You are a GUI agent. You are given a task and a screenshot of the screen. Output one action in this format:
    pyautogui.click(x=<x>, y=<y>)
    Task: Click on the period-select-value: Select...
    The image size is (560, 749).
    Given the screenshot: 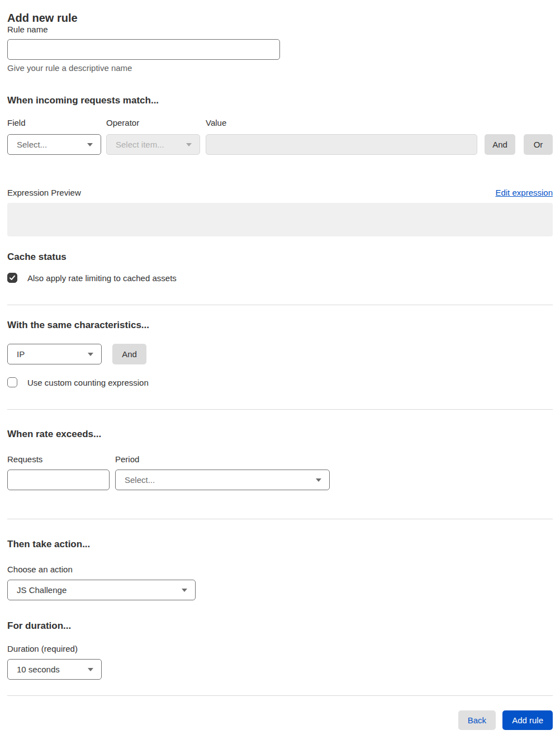 What is the action you would take?
    pyautogui.click(x=140, y=480)
    